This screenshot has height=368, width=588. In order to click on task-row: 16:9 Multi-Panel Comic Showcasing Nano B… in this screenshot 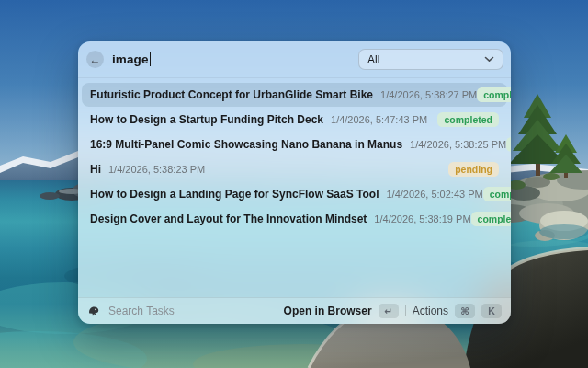, I will do `click(294, 144)`.